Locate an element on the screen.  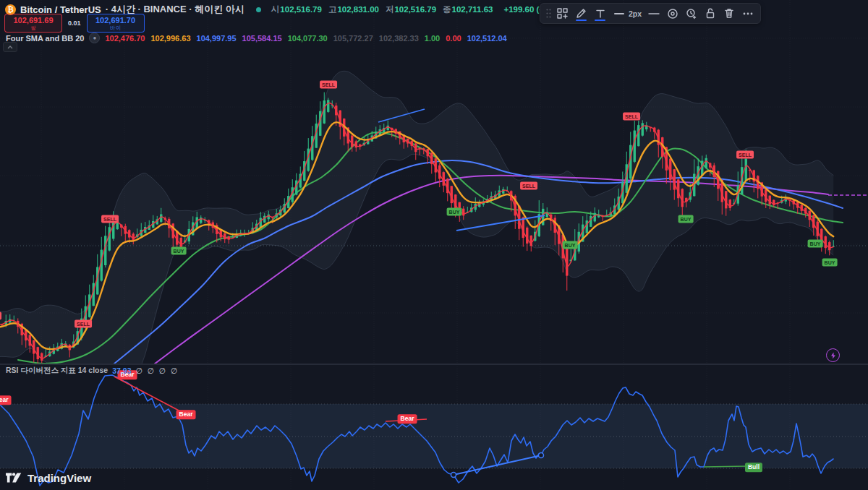
rsi-value: 37.93 is located at coordinates (122, 371).